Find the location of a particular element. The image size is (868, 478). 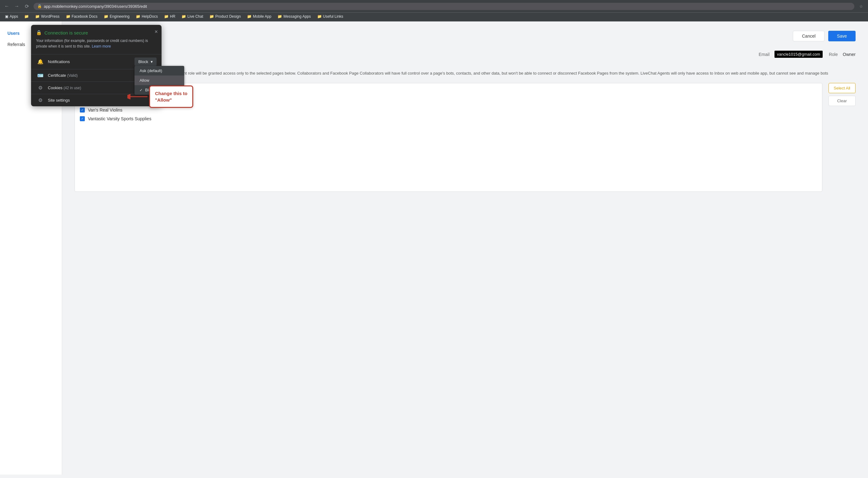

bookmark-helpdocs: 📁 HelpDocs is located at coordinates (147, 17).